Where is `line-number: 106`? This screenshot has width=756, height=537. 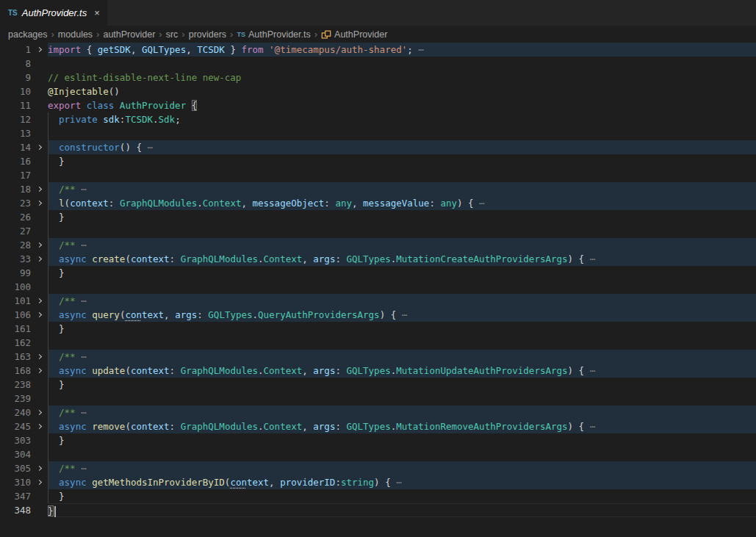
line-number: 106 is located at coordinates (15, 314).